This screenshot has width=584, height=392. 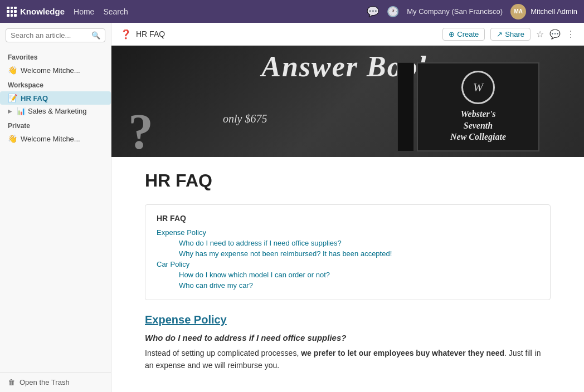 What do you see at coordinates (499, 35) in the screenshot?
I see `share-icon: ↗` at bounding box center [499, 35].